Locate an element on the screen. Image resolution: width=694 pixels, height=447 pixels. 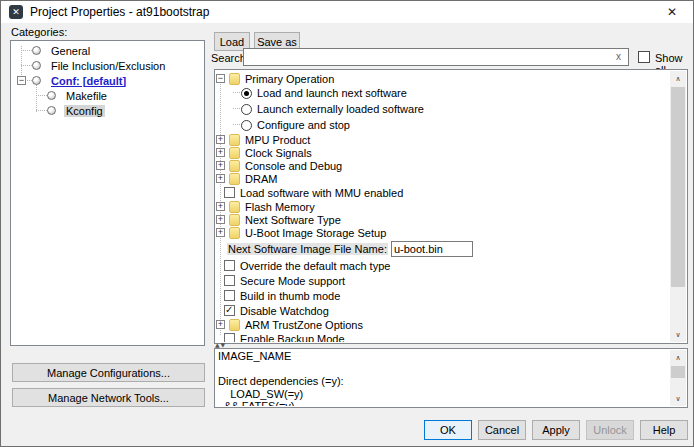
config-row-dram: +DRAM is located at coordinates (443, 178).